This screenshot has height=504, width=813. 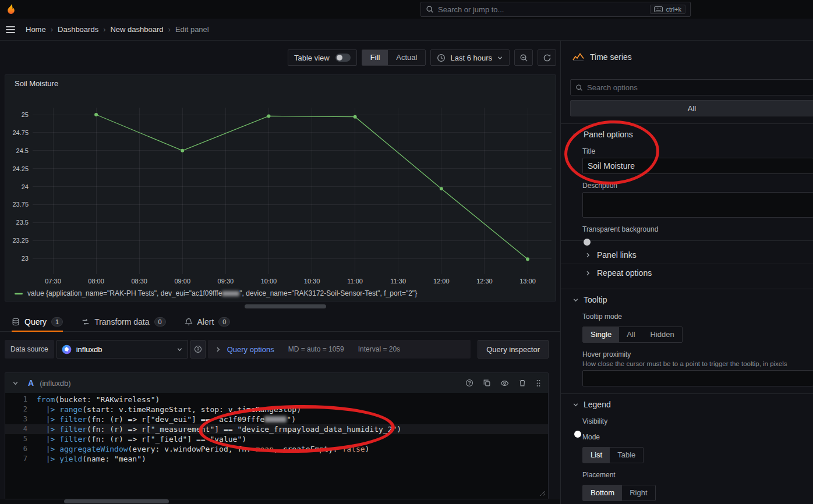 What do you see at coordinates (698, 229) in the screenshot?
I see `transparent-background-label: Transparent background` at bounding box center [698, 229].